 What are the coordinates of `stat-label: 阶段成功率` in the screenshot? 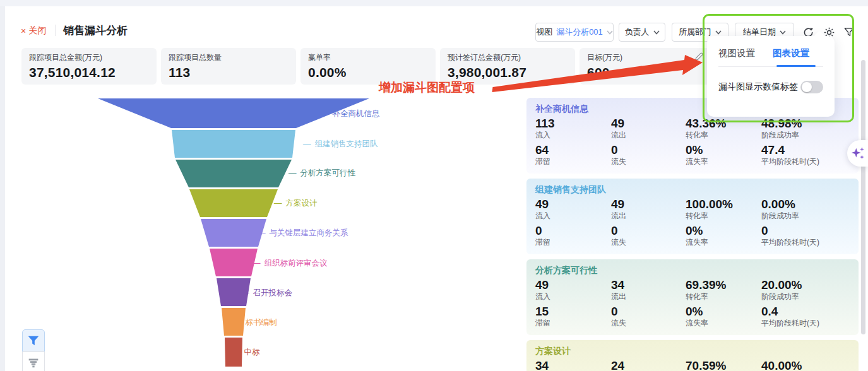 It's located at (806, 135).